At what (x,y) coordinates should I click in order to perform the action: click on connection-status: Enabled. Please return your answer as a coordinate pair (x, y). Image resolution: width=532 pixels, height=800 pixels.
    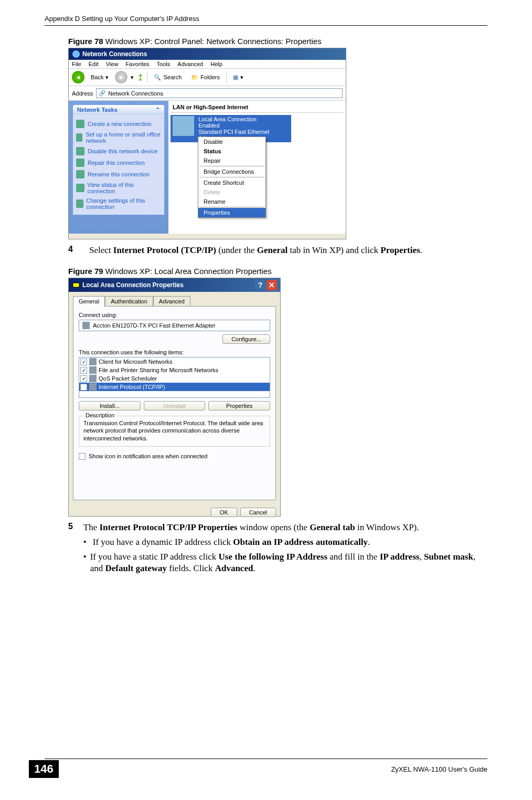
    Looking at the image, I should click on (243, 125).